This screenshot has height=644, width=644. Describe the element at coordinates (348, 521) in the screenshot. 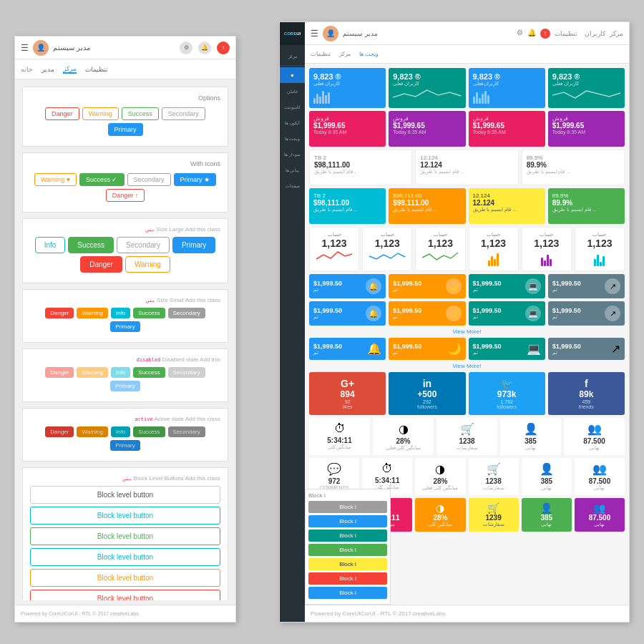

I see `right-block-btn-2: Block l` at that location.